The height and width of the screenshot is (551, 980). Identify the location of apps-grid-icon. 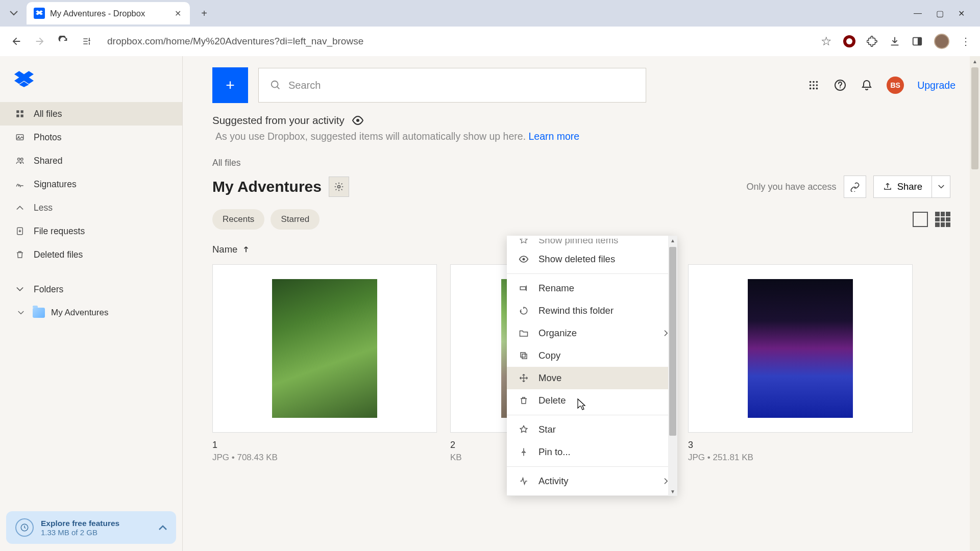
(814, 85).